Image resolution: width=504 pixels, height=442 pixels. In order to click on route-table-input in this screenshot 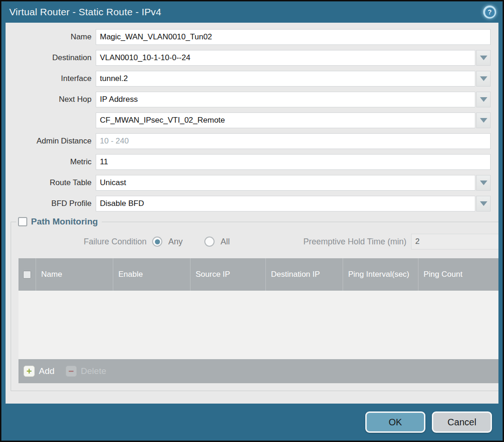, I will do `click(286, 183)`.